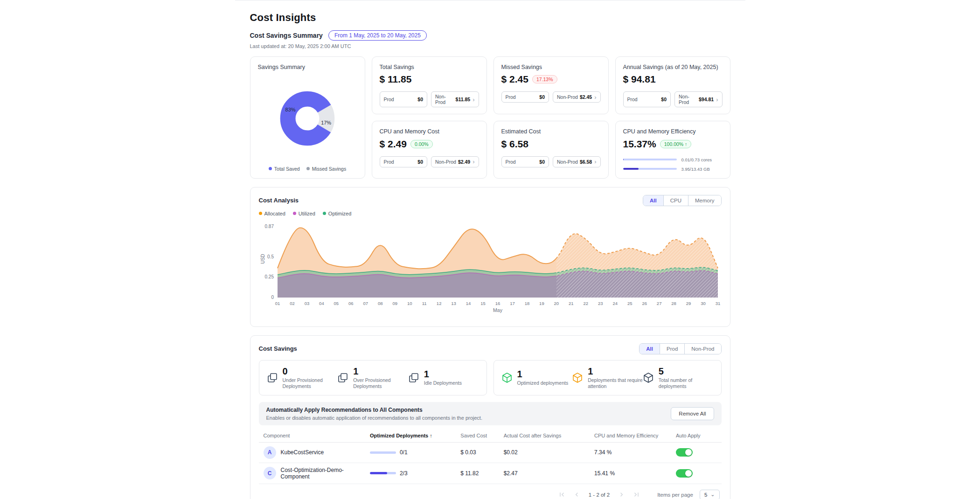  Describe the element at coordinates (543, 383) in the screenshot. I see `stat-label: Optimized deployments` at that location.